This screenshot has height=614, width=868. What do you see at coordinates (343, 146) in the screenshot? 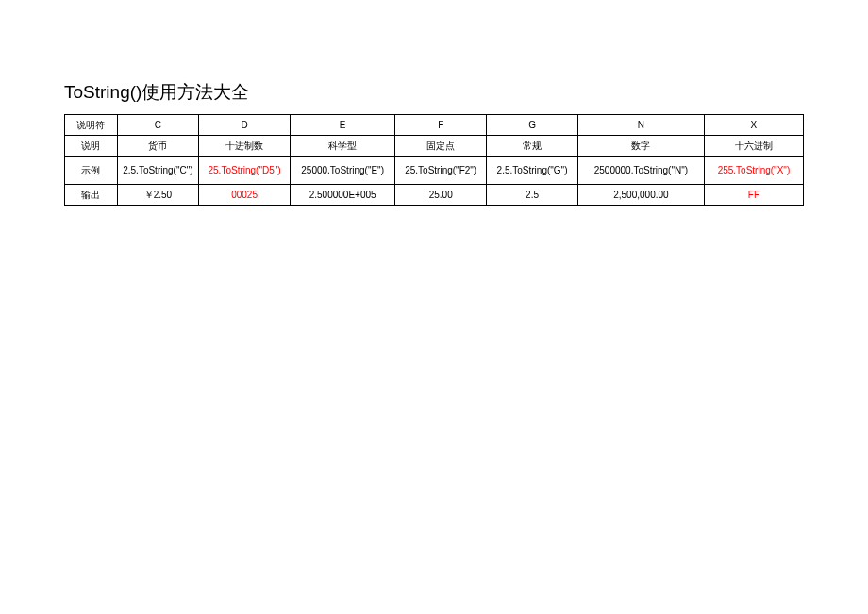
I see `desc-e: 科学型` at bounding box center [343, 146].